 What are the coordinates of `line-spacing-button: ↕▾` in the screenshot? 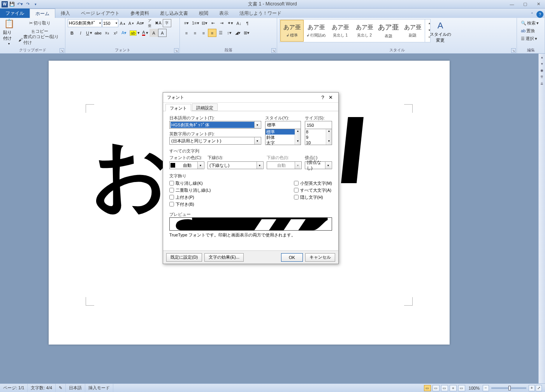 It's located at (229, 33).